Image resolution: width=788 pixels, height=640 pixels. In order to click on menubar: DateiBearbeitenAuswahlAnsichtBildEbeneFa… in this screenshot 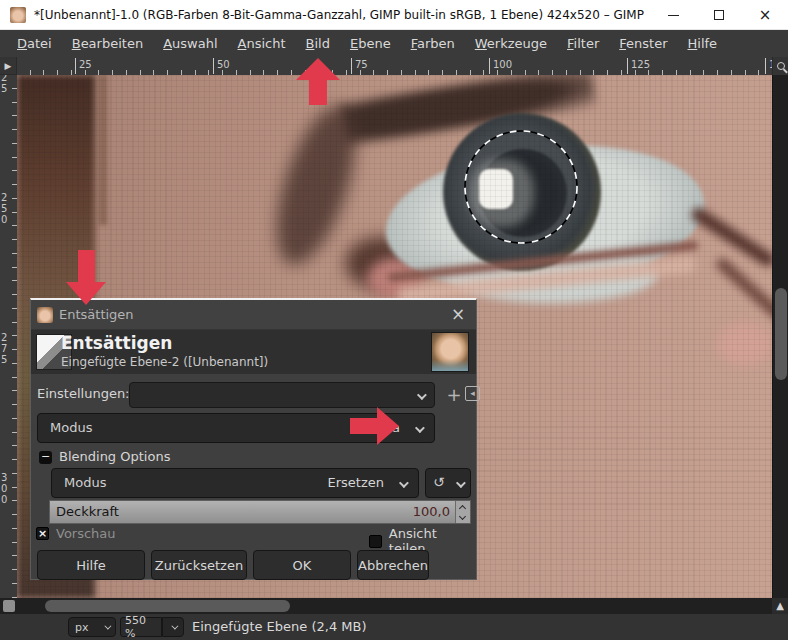, I will do `click(394, 44)`.